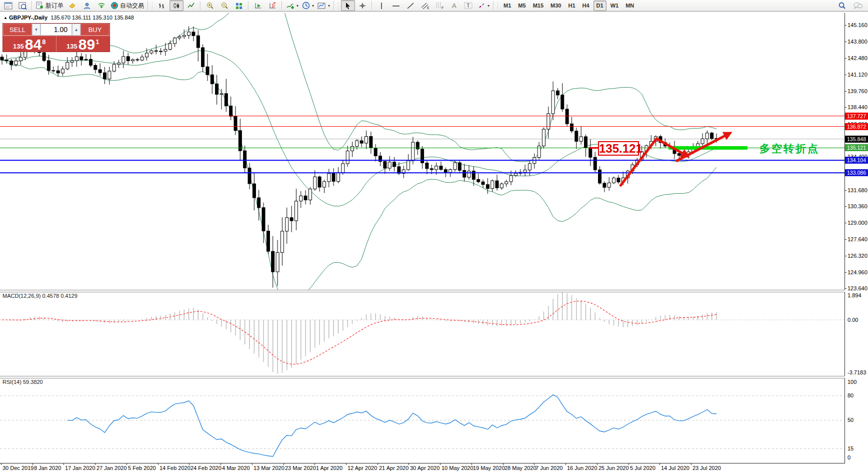 Image resolution: width=868 pixels, height=472 pixels. I want to click on macd-histogram, so click(359, 333).